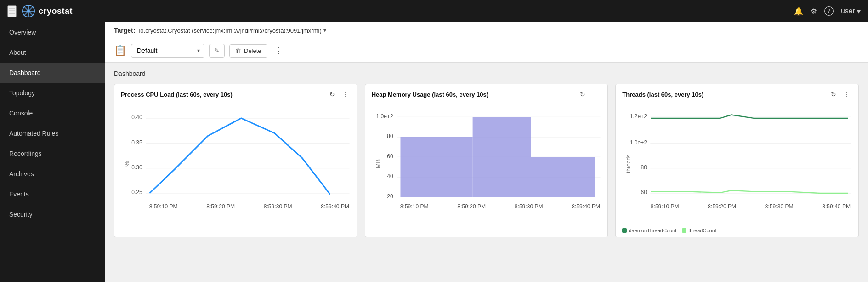 Image resolution: width=868 pixels, height=282 pixels. What do you see at coordinates (848, 11) in the screenshot?
I see `user-label: user` at bounding box center [848, 11].